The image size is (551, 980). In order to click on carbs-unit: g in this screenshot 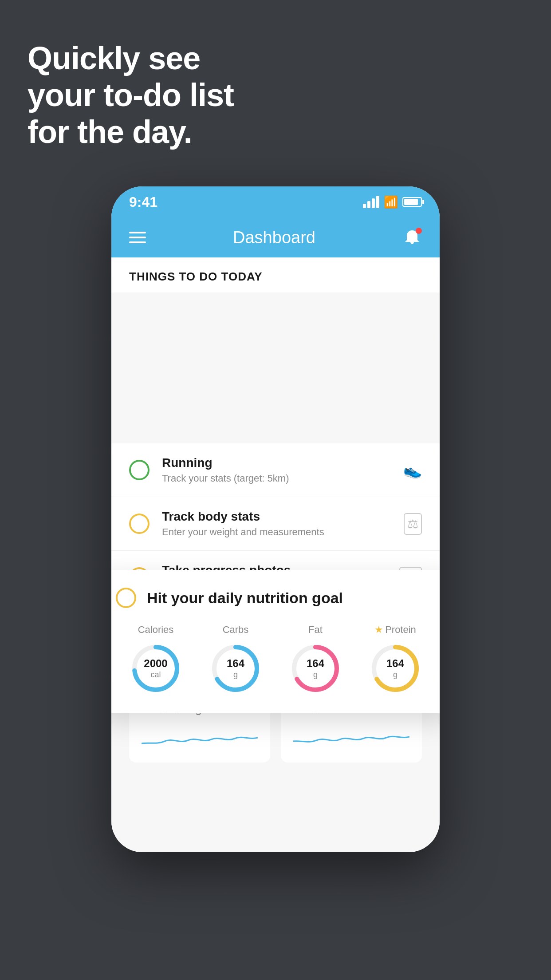, I will do `click(236, 675)`.